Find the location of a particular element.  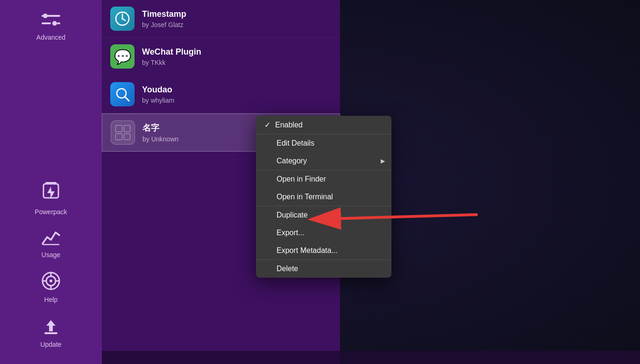

grid-icon is located at coordinates (123, 133).